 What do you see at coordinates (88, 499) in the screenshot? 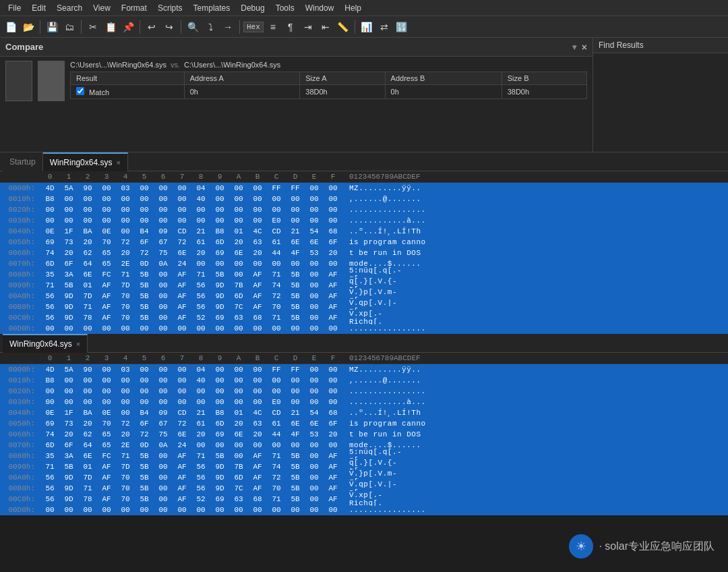
I see `hex-byte: 78` at bounding box center [88, 499].